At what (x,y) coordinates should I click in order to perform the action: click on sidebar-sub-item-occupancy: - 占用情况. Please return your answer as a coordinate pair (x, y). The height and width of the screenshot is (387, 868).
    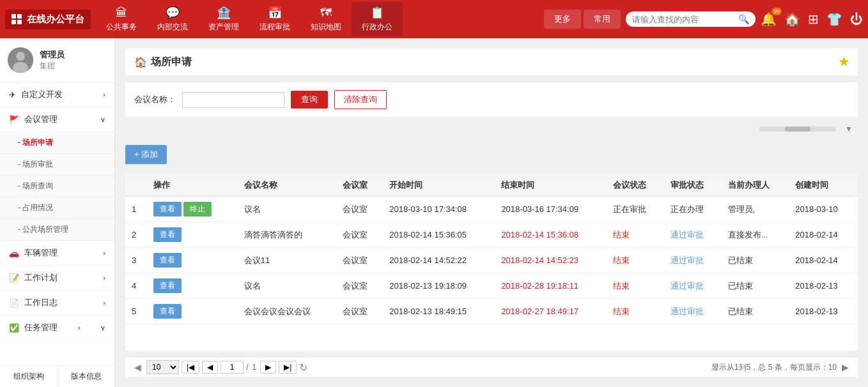
    Looking at the image, I should click on (58, 208).